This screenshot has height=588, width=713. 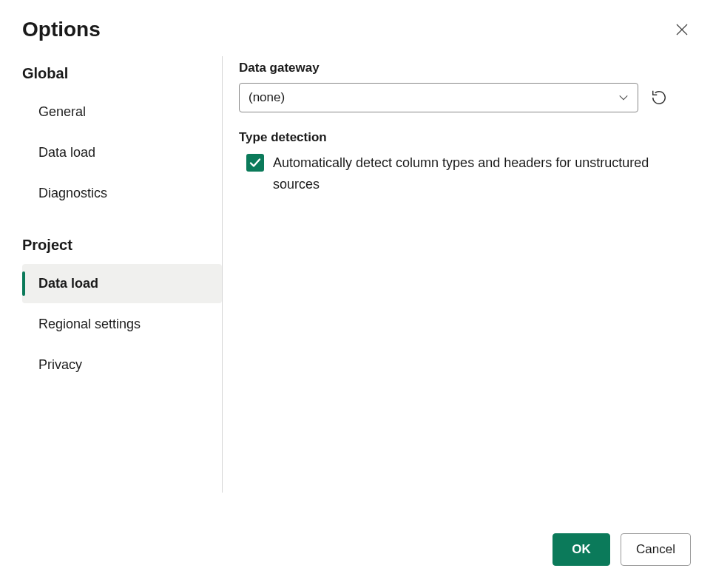 I want to click on type-detection-label: Type detection, so click(x=464, y=138).